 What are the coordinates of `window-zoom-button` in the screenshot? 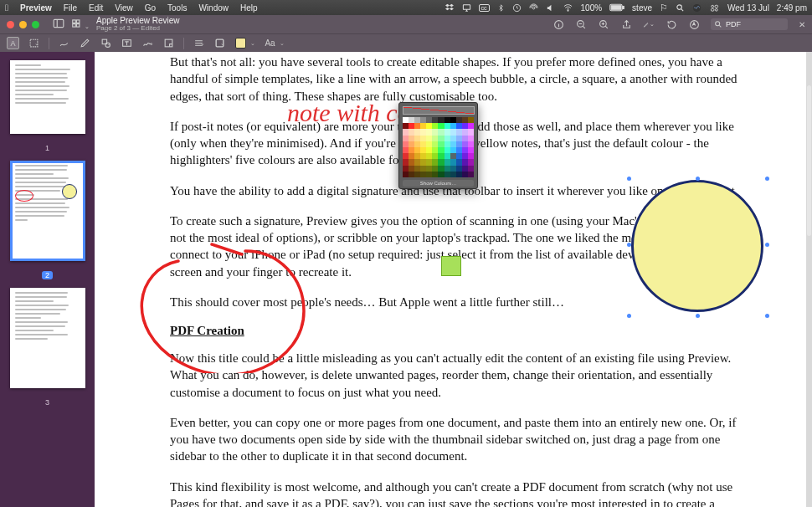 It's located at (35, 25).